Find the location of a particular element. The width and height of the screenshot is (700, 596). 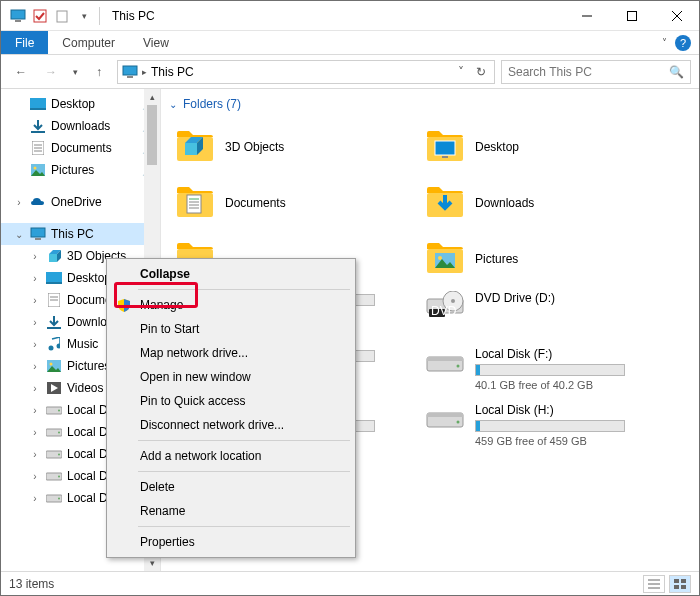

drive-tile: DVDDVD Drive (D:) is located at coordinates (544, 315).